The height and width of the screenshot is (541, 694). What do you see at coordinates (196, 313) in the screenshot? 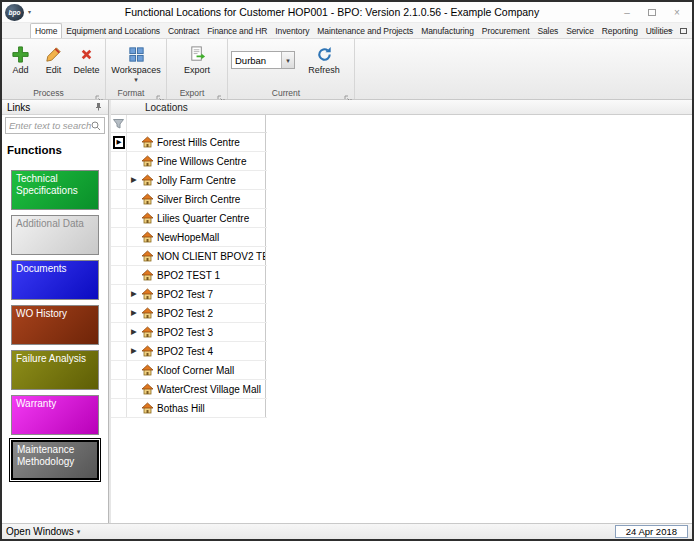
I see `location-cell: ▶BPO2 Test 2` at bounding box center [196, 313].